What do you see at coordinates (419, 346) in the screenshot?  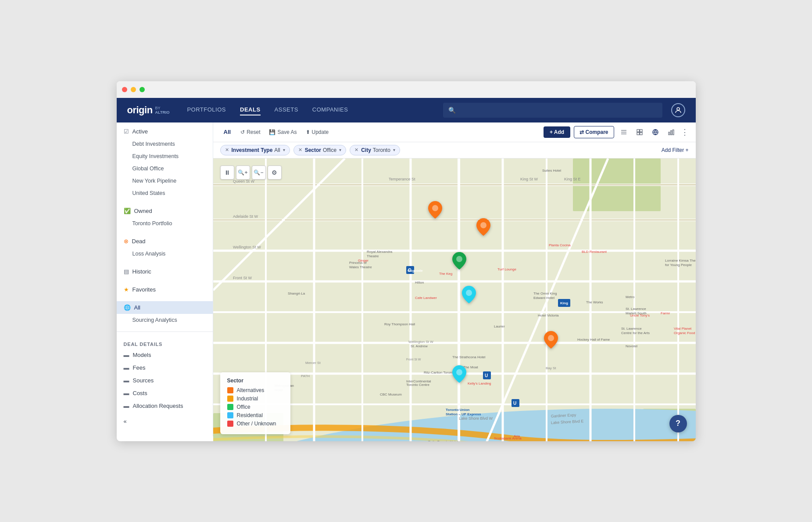 I see `svg-text: St. Andrew` at bounding box center [419, 346].